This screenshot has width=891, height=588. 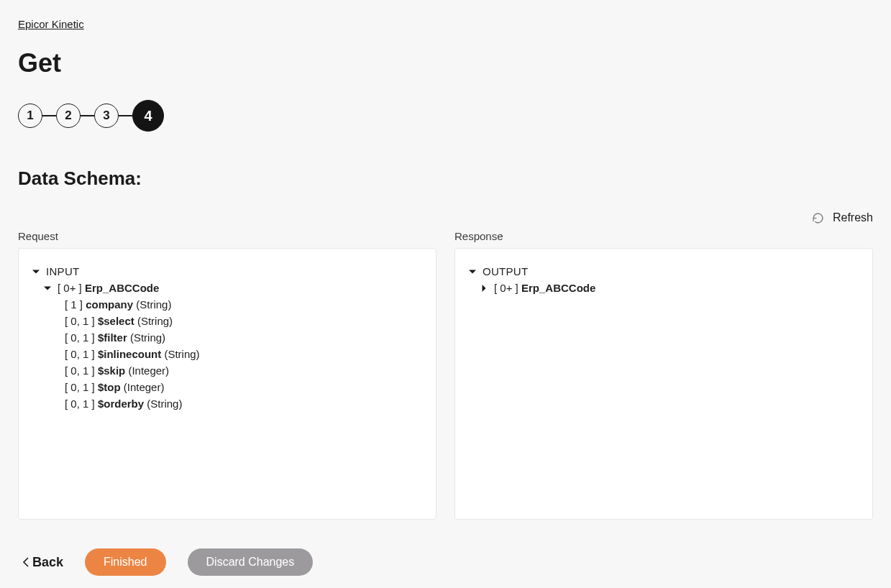 I want to click on tree-root-label: INPUT, so click(x=63, y=272).